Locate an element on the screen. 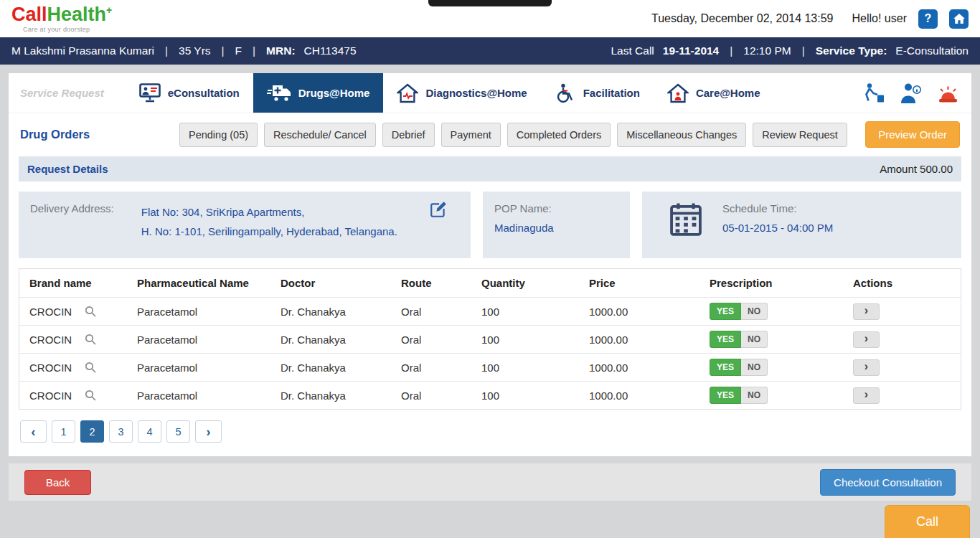 This screenshot has width=980, height=538. checkout-consultation-button: Checkout Consultation is located at coordinates (888, 482).